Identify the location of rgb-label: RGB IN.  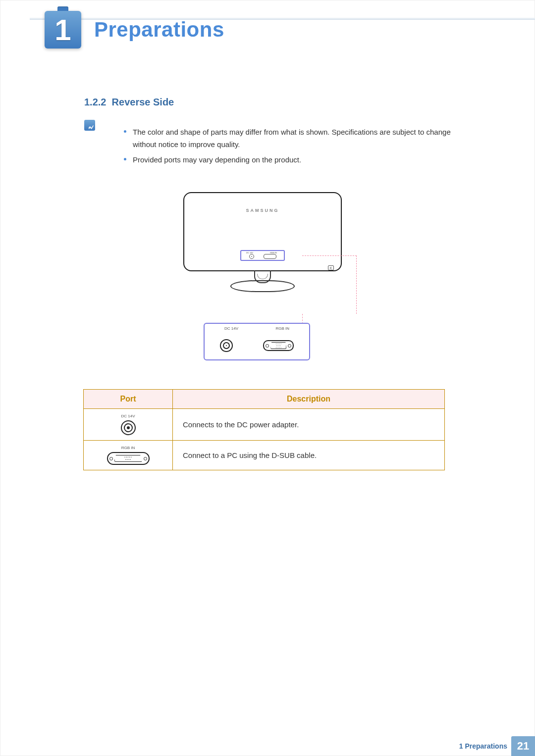
(282, 329).